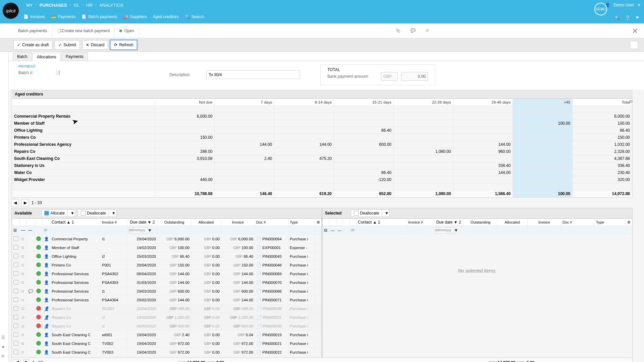  Describe the element at coordinates (195, 17) in the screenshot. I see `tb-search: 🔍 Search` at that location.